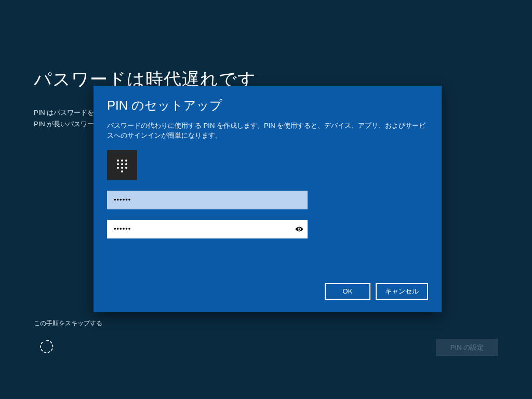  What do you see at coordinates (268, 131) in the screenshot?
I see `dialog-description: パスワードの代わりに使用する PIN を作成します。PIN を使用すると、デバイ…` at bounding box center [268, 131].